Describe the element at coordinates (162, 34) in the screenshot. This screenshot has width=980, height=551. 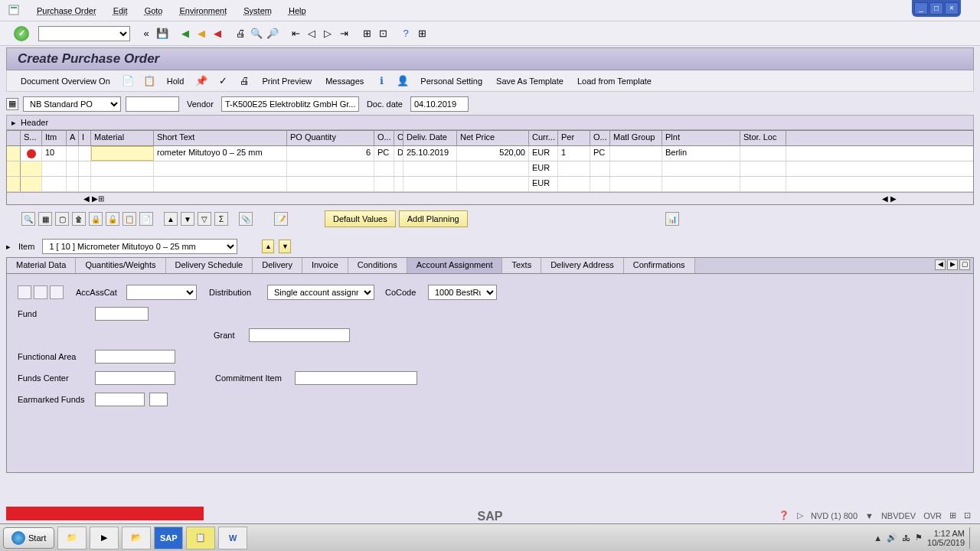
I see `save-icon: 💾` at that location.